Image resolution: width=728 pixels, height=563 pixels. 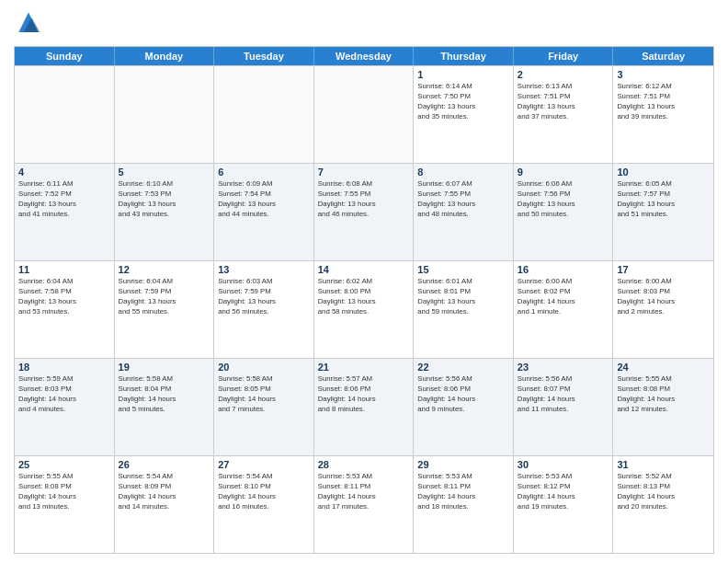 What do you see at coordinates (463, 200) in the screenshot?
I see `day-info: Sunrise: 6:07 AM Sunset: 7:55 PM Dayligh…` at bounding box center [463, 200].